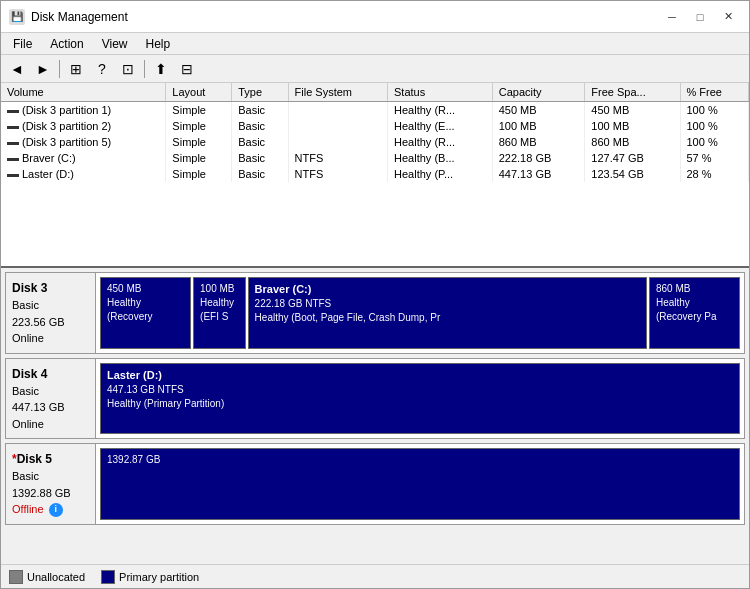 This screenshot has width=750, height=589. I want to click on part-subsublabel: Healthy (Boot, Page File, Crash Dump, Pr, so click(448, 318).